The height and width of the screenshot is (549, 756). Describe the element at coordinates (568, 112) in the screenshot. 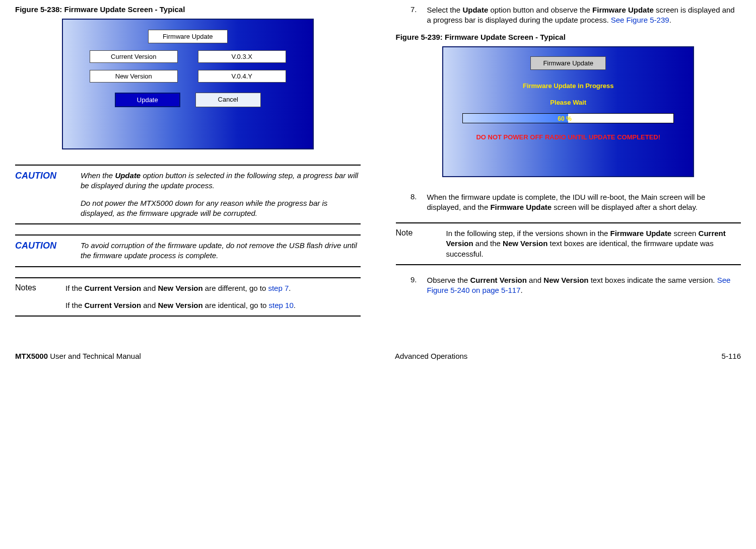

I see `firmware-update-screen-239: Firmware Update Firmware Update in Progr…` at that location.